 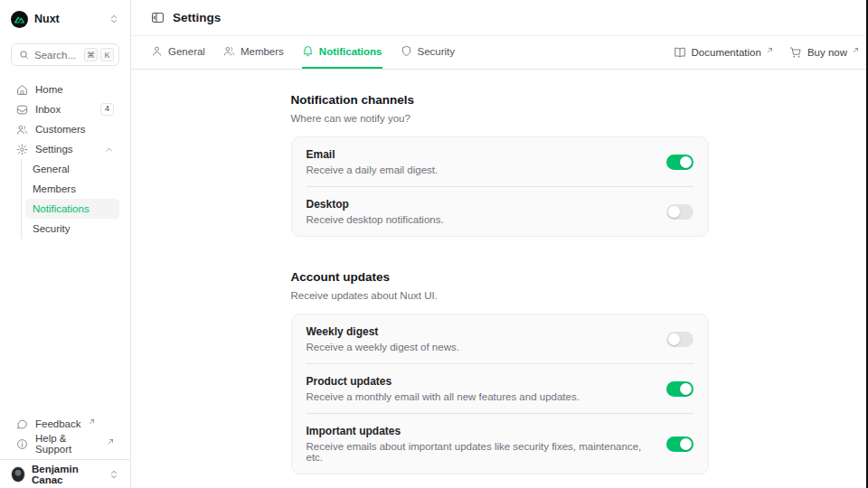 I want to click on email-toggle, so click(x=680, y=163).